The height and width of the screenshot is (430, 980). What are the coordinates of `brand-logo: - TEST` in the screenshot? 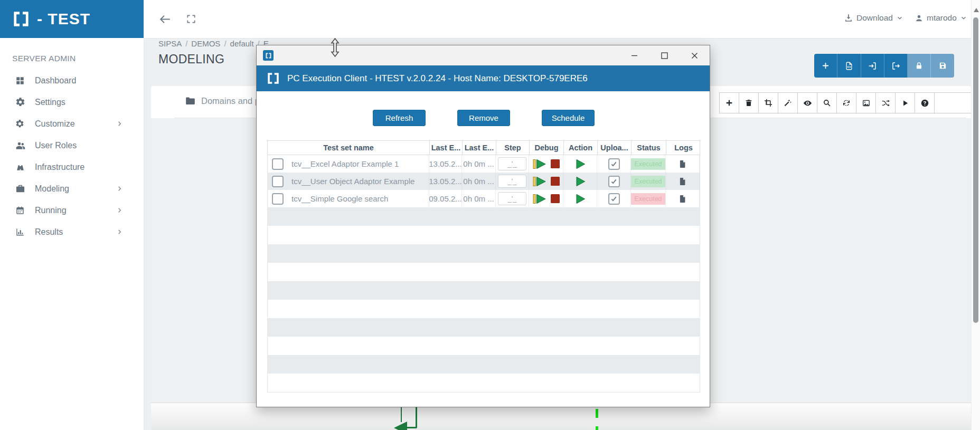 It's located at (72, 19).